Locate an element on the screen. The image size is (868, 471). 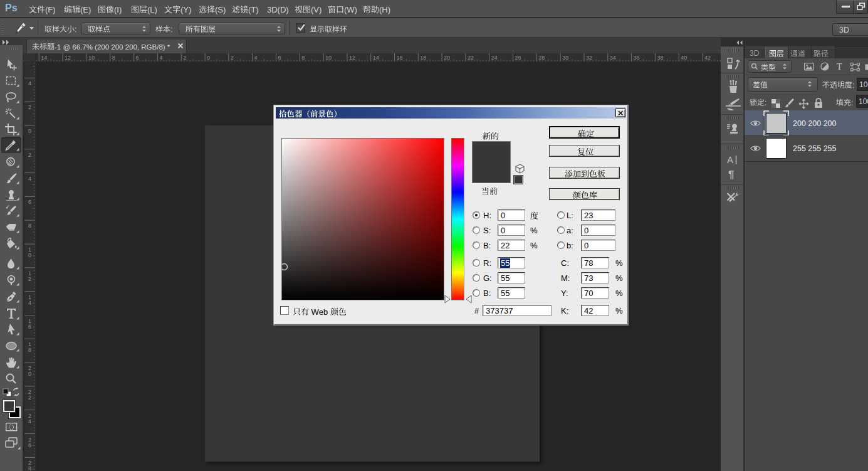
svg-text: 36 is located at coordinates (637, 58).